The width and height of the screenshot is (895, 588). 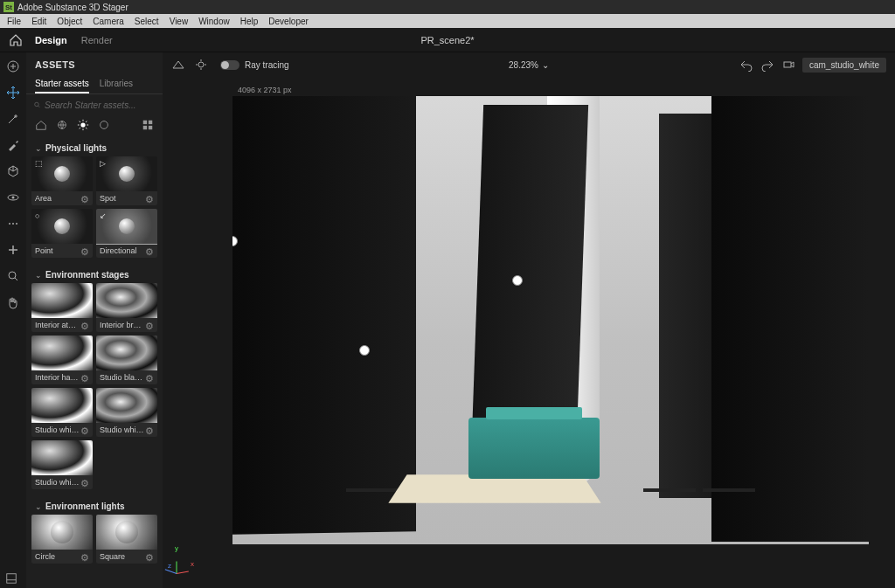 What do you see at coordinates (788, 65) in the screenshot?
I see `camera-list-icon` at bounding box center [788, 65].